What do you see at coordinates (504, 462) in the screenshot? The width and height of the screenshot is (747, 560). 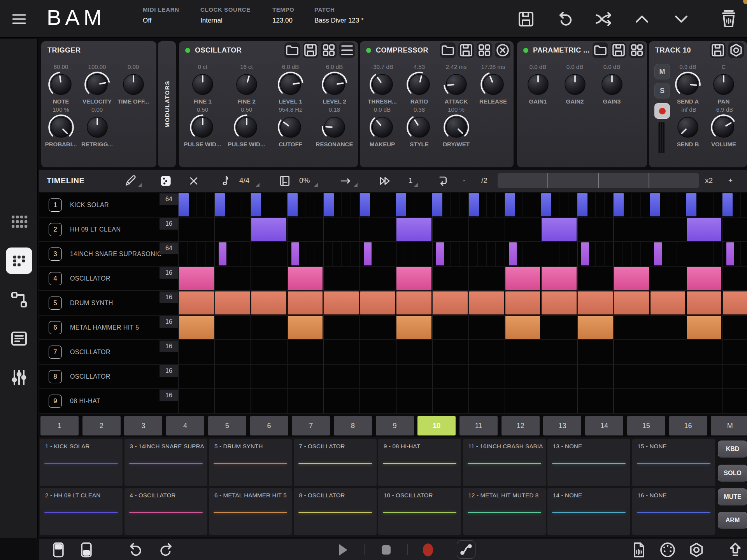 I see `pad-cell: 11 - 16INCH CRASH SABIA...` at bounding box center [504, 462].